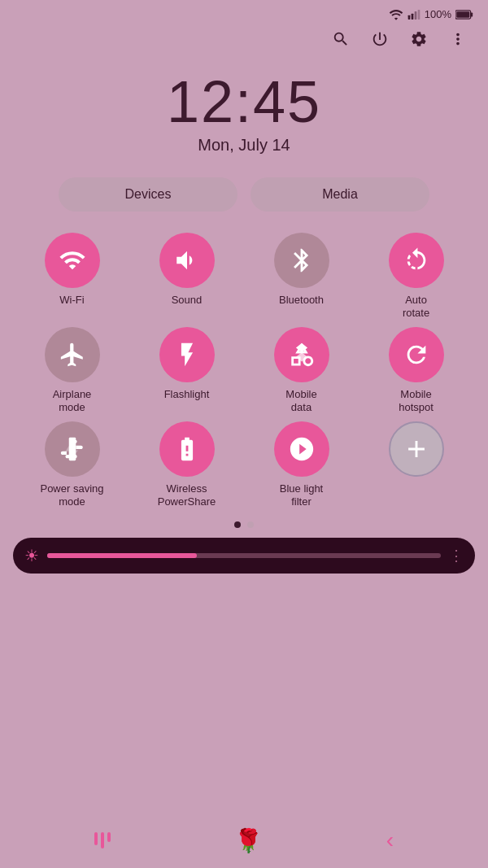 This screenshot has height=868, width=488. I want to click on power-button, so click(380, 39).